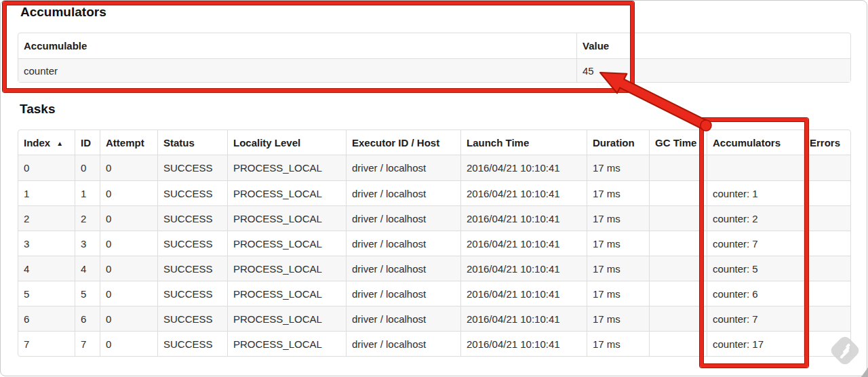  What do you see at coordinates (60, 144) in the screenshot?
I see `sort-ascending-icon: ▲` at bounding box center [60, 144].